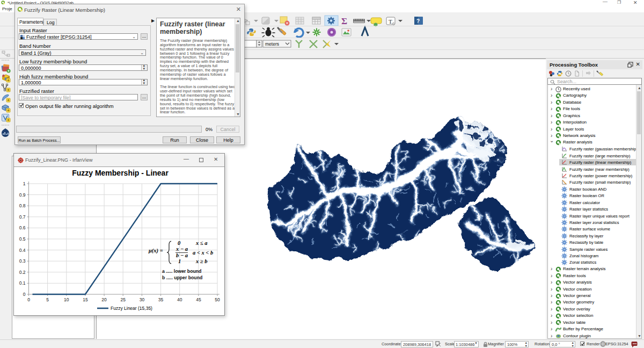 The width and height of the screenshot is (644, 348). Describe the element at coordinates (23, 239) in the screenshot. I see `svg-text: 0.5` at that location.